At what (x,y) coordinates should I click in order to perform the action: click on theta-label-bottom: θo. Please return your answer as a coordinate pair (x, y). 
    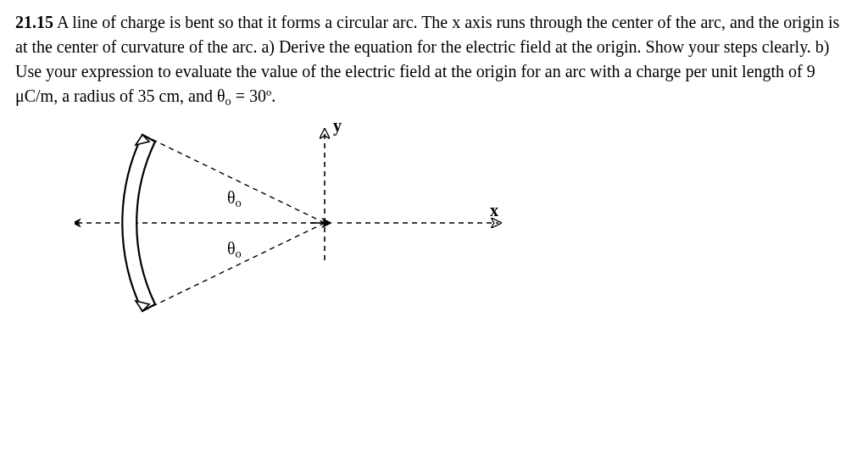
    Looking at the image, I should click on (234, 250).